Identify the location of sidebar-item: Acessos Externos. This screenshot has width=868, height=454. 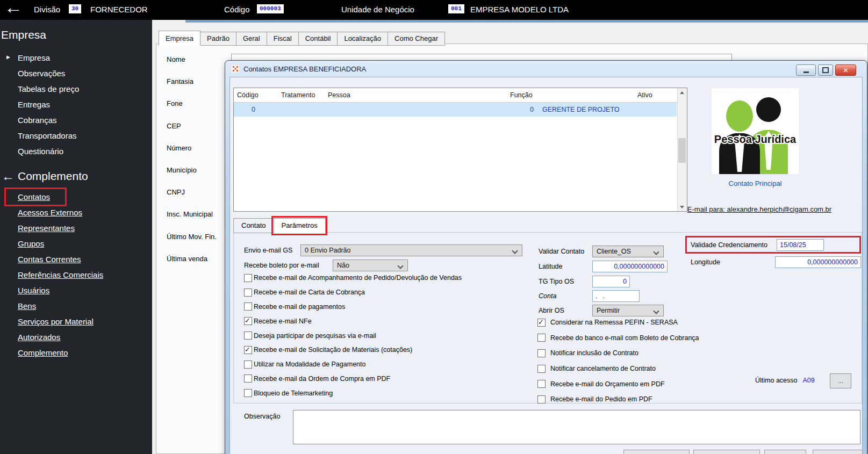
(76, 213).